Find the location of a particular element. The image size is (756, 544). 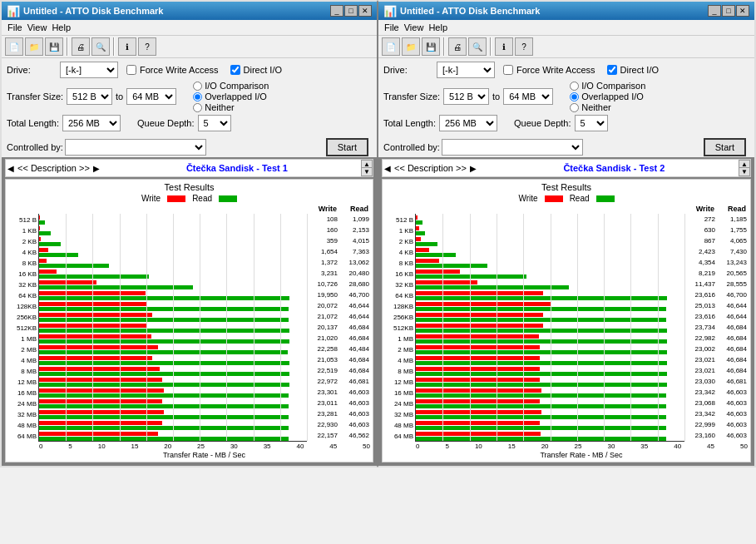

right-scroll-down: ▼ is located at coordinates (744, 171).